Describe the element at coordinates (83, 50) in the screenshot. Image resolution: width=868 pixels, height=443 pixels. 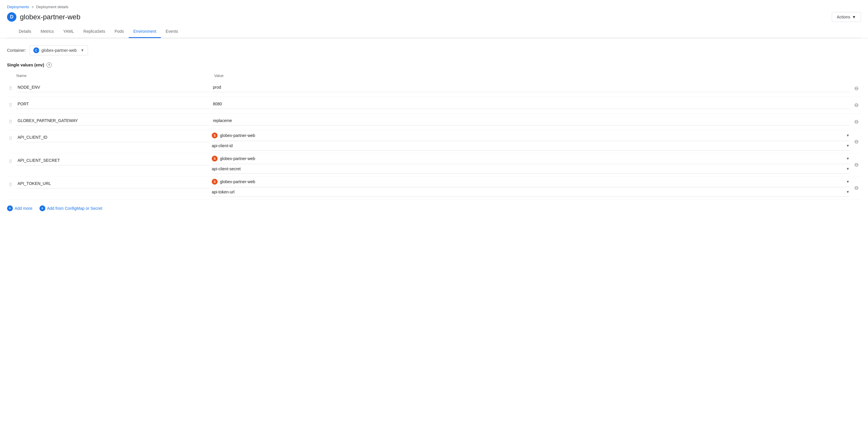
I see `container-dropdown-arrow-icon: ▼` at that location.